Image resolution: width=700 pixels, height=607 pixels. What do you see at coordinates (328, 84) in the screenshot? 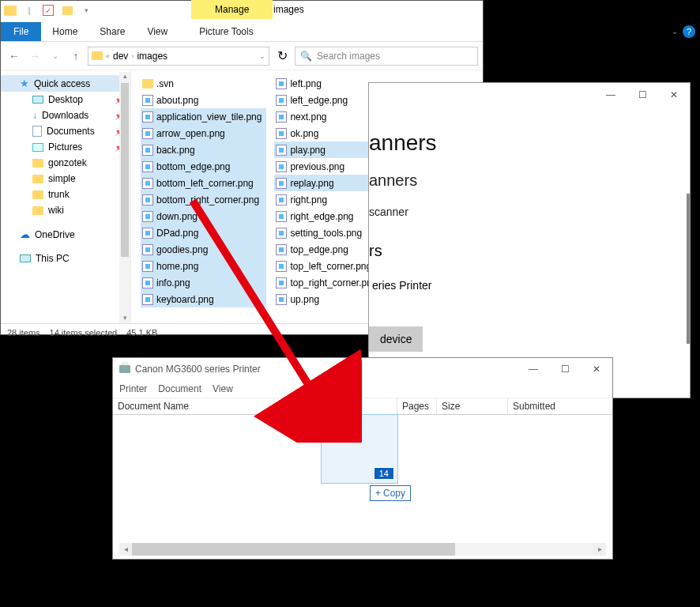
I see `file-item: left.png` at bounding box center [328, 84].